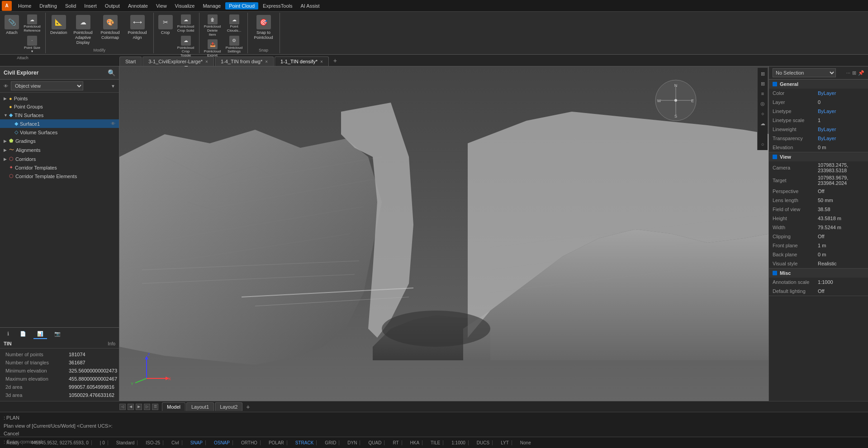 The height and width of the screenshot is (448, 868). I want to click on status-osnap: OSNAP, so click(222, 443).